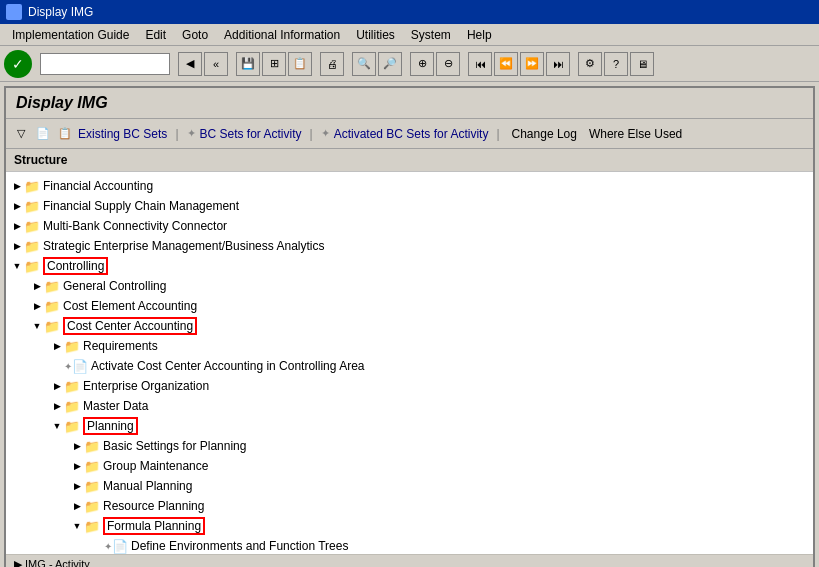 This screenshot has height=567, width=819. I want to click on expand-button: ⊕, so click(422, 64).